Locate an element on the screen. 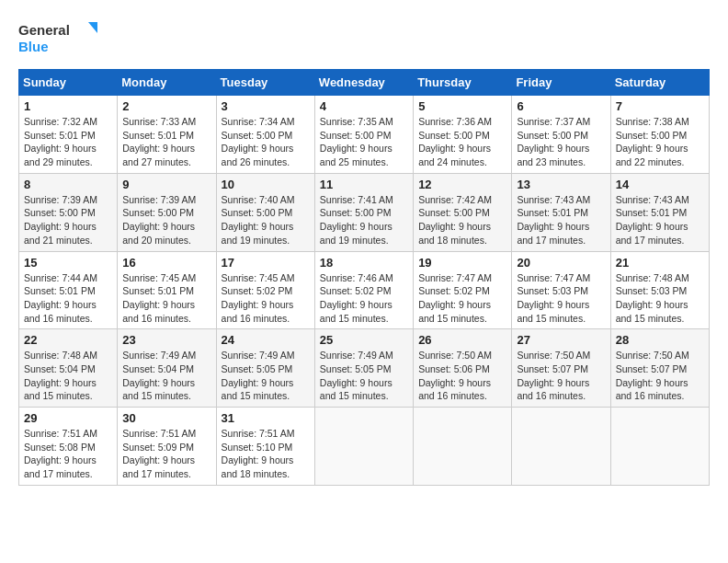 The height and width of the screenshot is (563, 728). day-info: Sunrise: 7:51 AMSunset: 5:09 PMDaylight:… is located at coordinates (159, 454).